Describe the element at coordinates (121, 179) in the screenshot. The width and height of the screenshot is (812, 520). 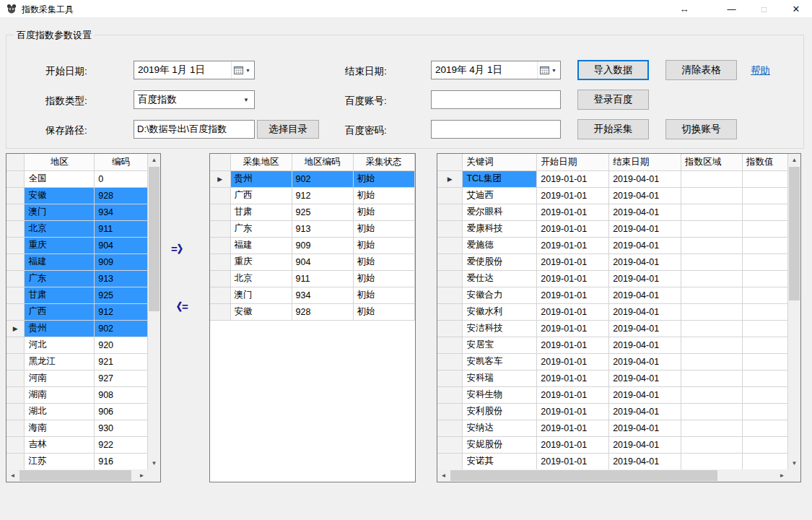
I see `cell: 0` at that location.